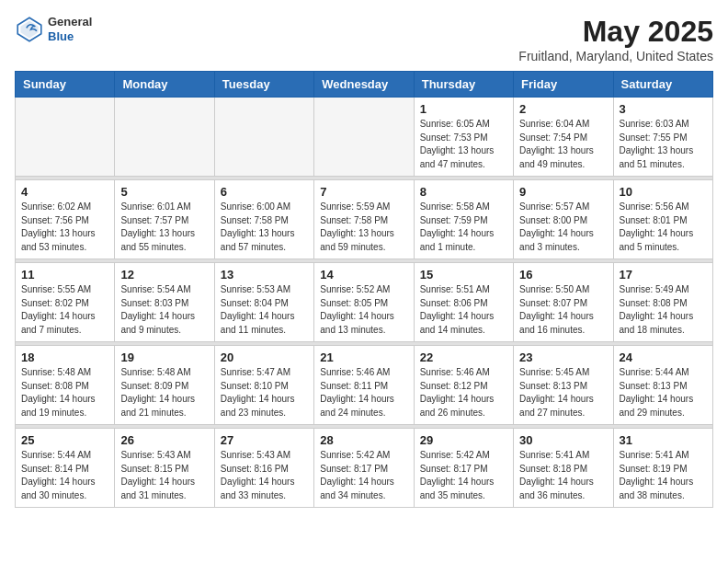 This screenshot has width=728, height=563. What do you see at coordinates (664, 310) in the screenshot?
I see `day-info: Sunrise: 5:49 AM Sunset: 8:08 PM Dayligh…` at bounding box center [664, 310].